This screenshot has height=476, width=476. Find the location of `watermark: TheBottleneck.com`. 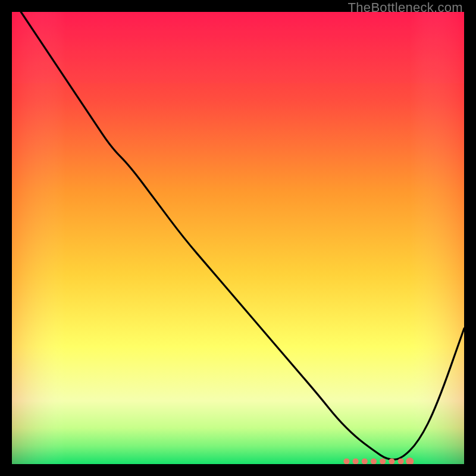

watermark: TheBottleneck.com is located at coordinates (406, 8).